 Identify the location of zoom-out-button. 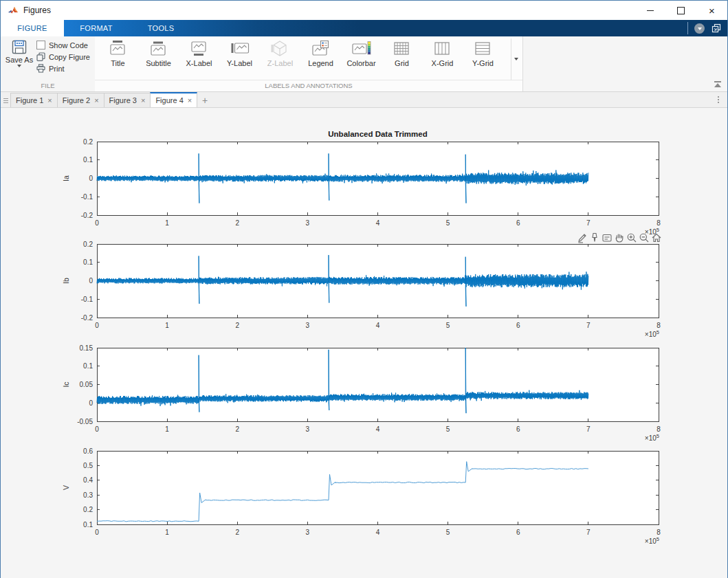
(644, 238).